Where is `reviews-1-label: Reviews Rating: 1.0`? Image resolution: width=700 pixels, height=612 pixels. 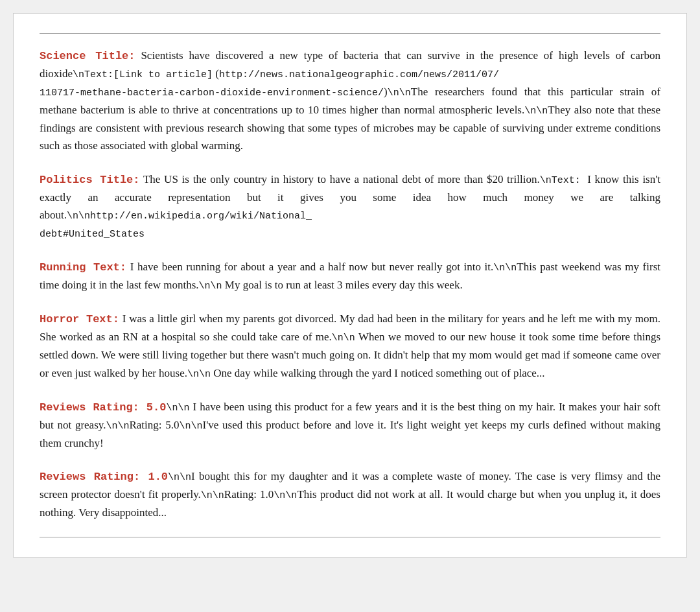 reviews-1-label: Reviews Rating: 1.0 is located at coordinates (104, 477).